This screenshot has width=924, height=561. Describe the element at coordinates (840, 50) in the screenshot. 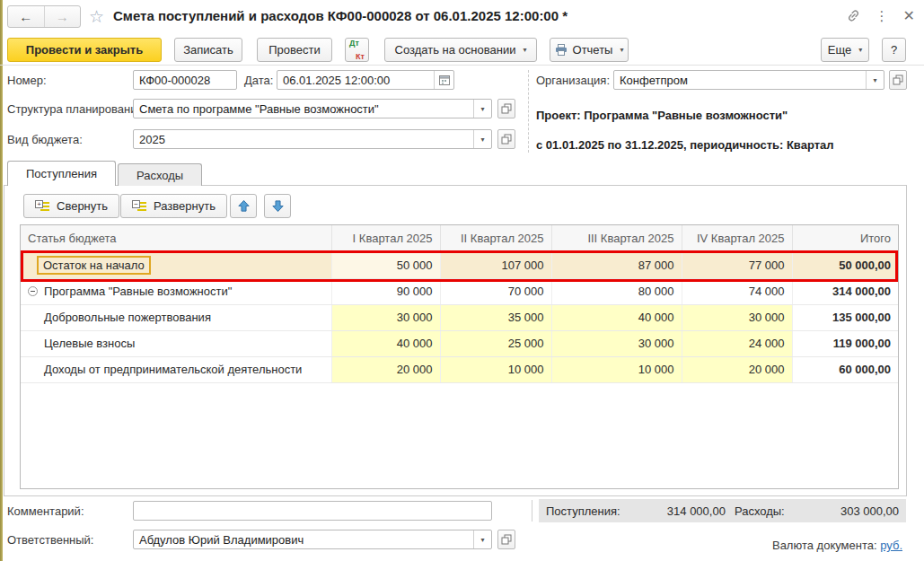

I see `more-label: Еще` at that location.